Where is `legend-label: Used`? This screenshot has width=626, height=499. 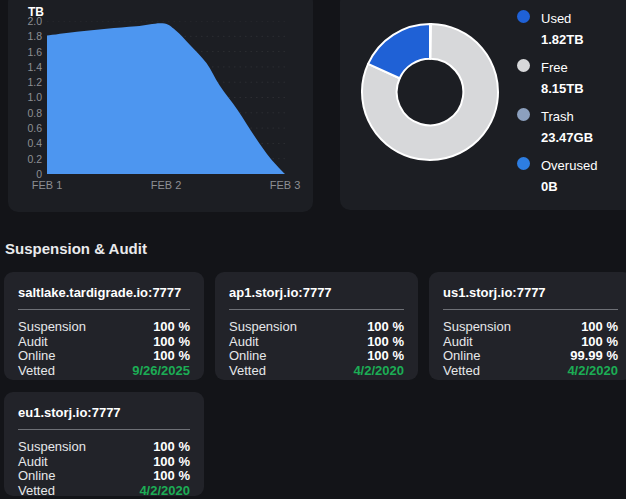
legend-label: Used is located at coordinates (556, 18).